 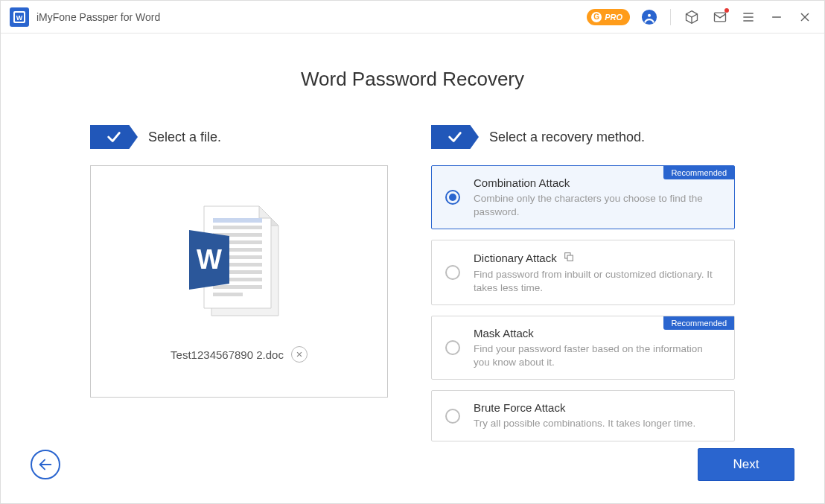 What do you see at coordinates (597, 356) in the screenshot?
I see `method-desc: Find your password faster based on the i…` at bounding box center [597, 356].